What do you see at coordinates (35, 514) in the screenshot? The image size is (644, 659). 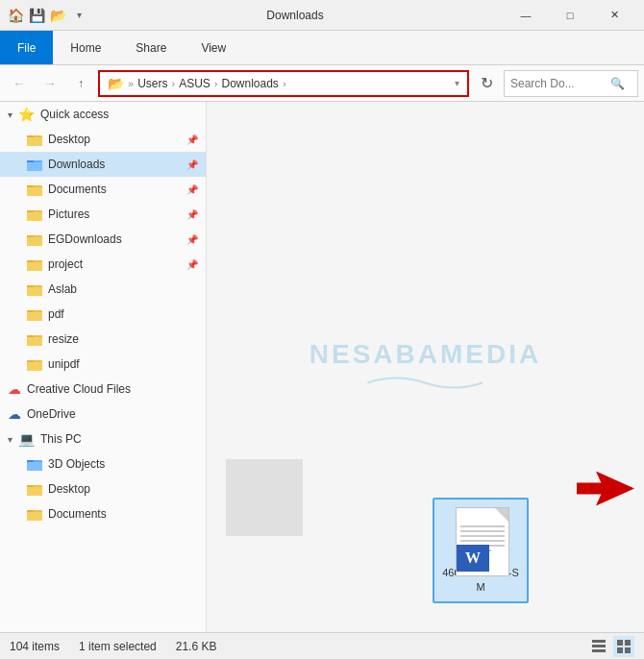 I see `folder-icon-documents-pc` at bounding box center [35, 514].